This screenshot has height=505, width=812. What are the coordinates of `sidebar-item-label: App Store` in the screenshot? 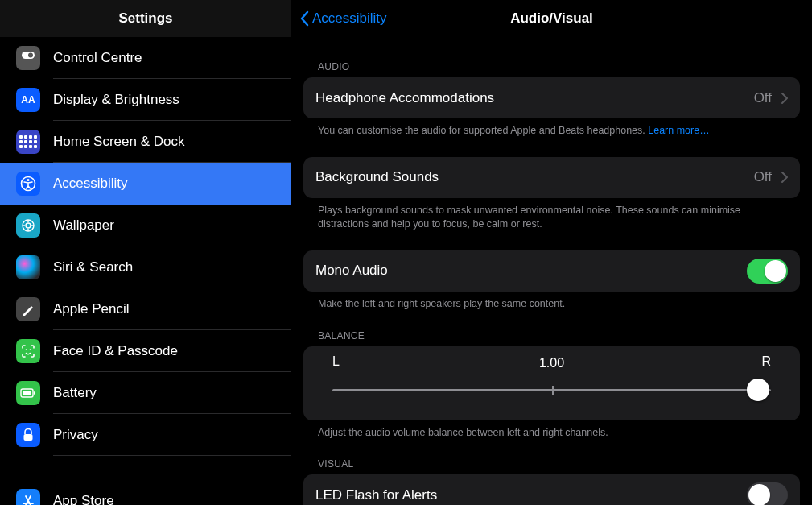 It's located at (84, 499).